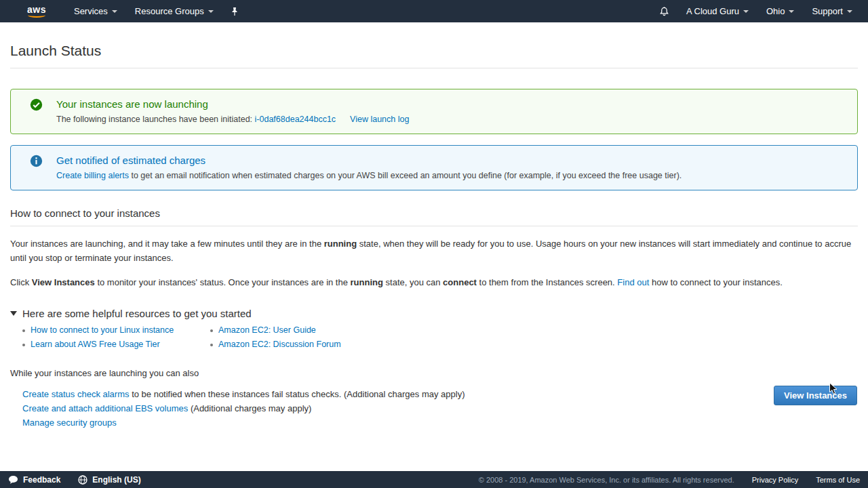  I want to click on resources-heading-label: Here are some helpful resources to get y…, so click(137, 313).